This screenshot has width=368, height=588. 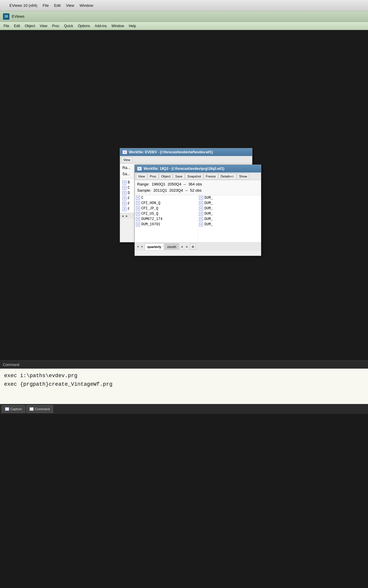 What do you see at coordinates (70, 5) in the screenshot?
I see `mac-menu-view: View` at bounding box center [70, 5].